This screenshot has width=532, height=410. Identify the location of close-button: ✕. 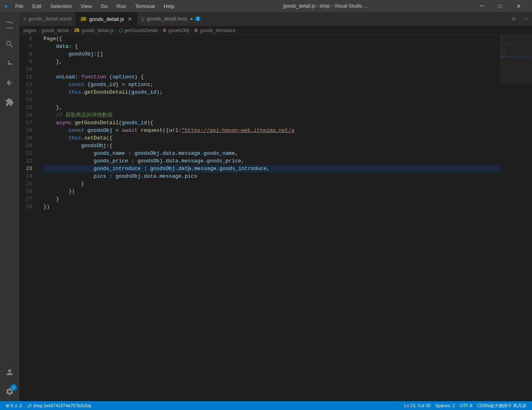
(519, 6).